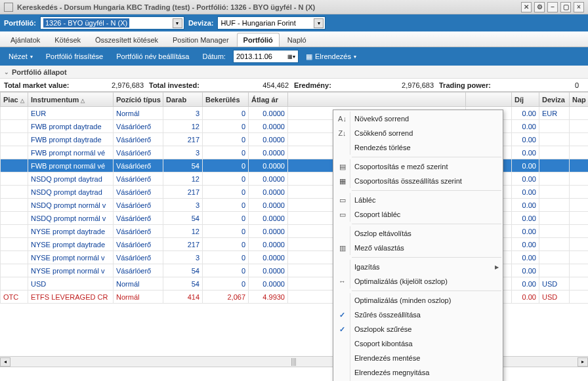 The image size is (588, 381). Describe the element at coordinates (152, 56) in the screenshot. I see `rename-button: Portfólió név beállítása` at that location.